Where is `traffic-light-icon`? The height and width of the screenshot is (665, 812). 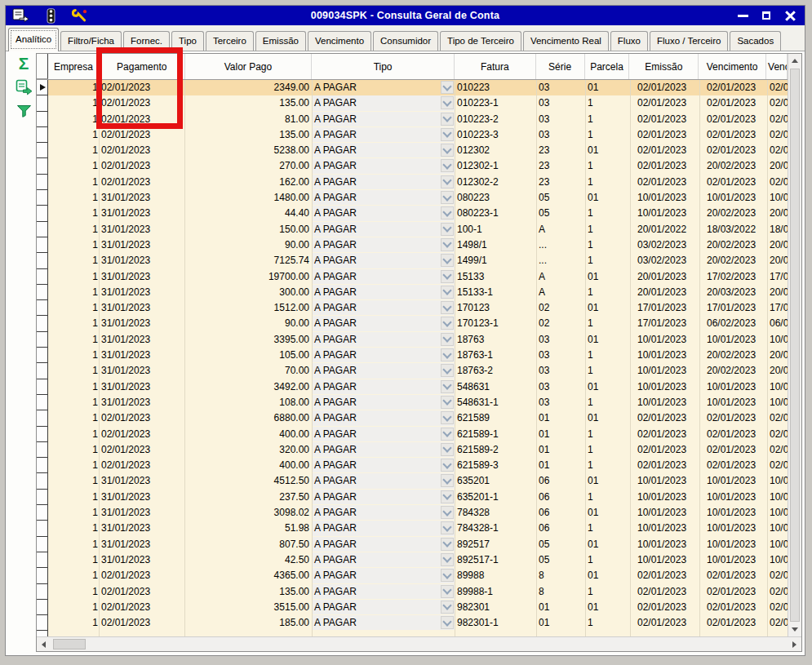 traffic-light-icon is located at coordinates (51, 16).